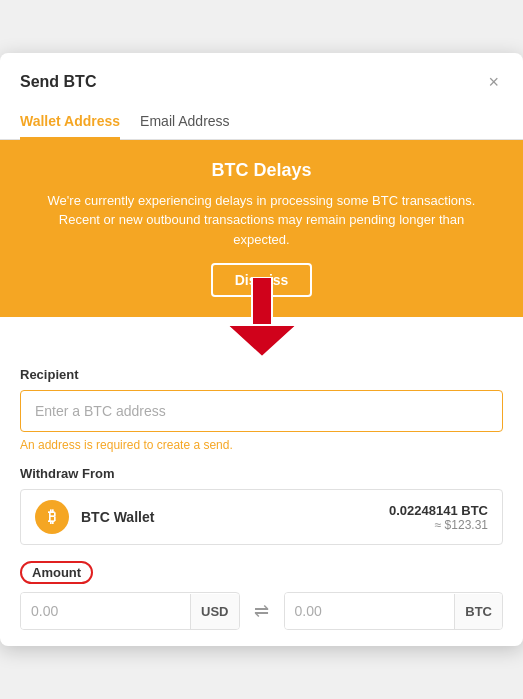  Describe the element at coordinates (262, 474) in the screenshot. I see `withdraw-label: Withdraw From` at that location.